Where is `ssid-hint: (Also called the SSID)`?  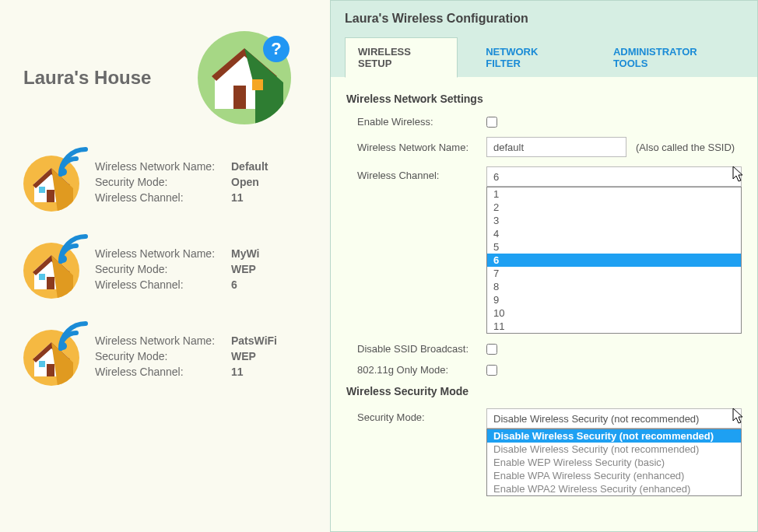
ssid-hint: (Also called the SSID) is located at coordinates (685, 148).